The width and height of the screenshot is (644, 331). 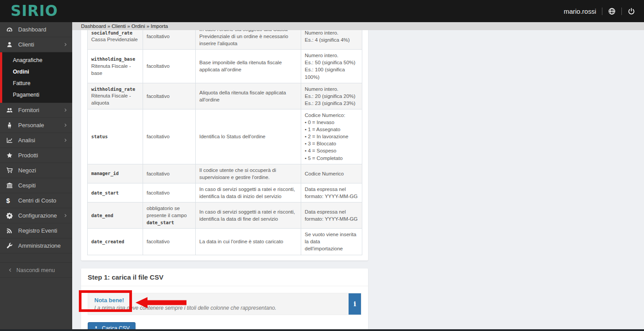 What do you see at coordinates (36, 186) in the screenshot?
I see `sidebar-item-cespiti: Cespiti` at bounding box center [36, 186].